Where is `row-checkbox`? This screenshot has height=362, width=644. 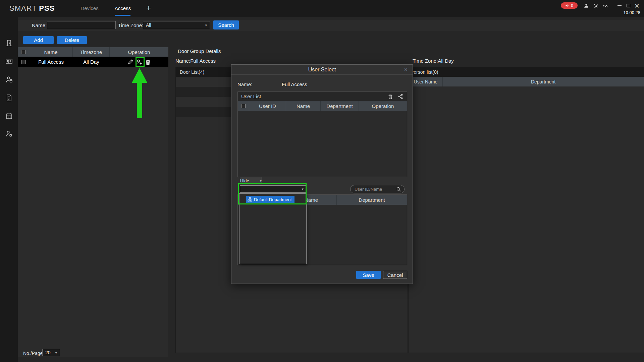
row-checkbox is located at coordinates (23, 62).